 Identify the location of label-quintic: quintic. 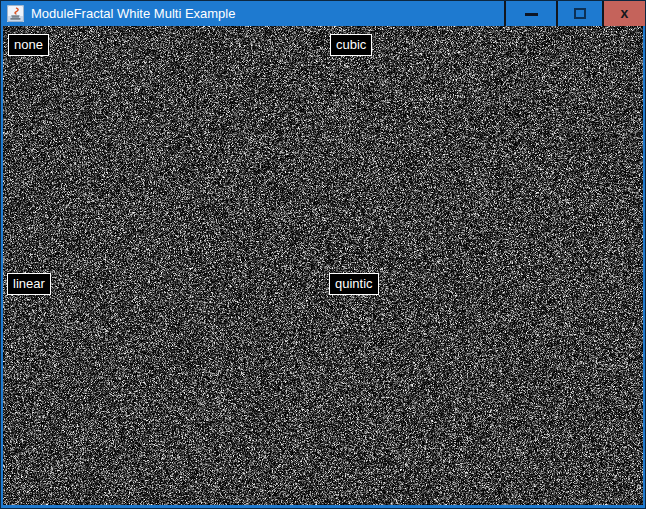
(354, 284).